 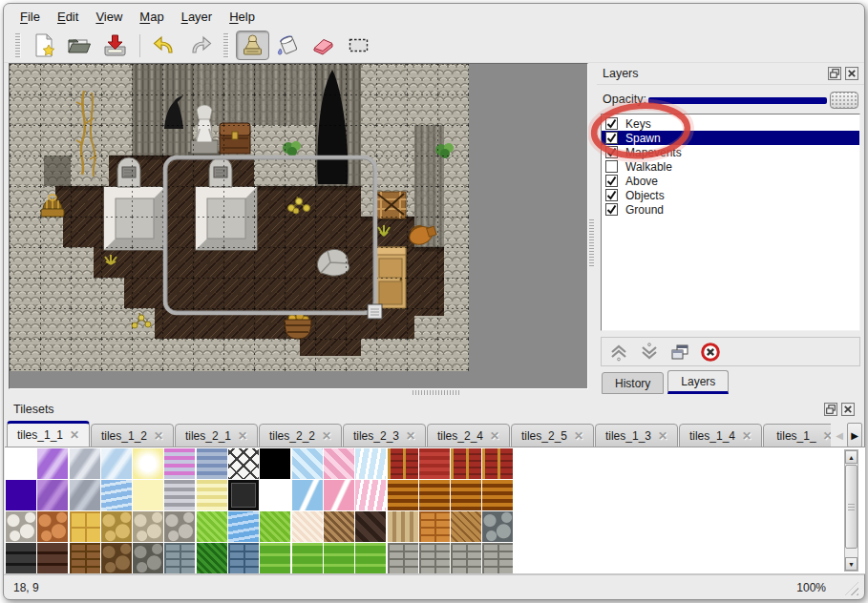 I want to click on layer-row-spawn: Spawn, so click(x=730, y=137).